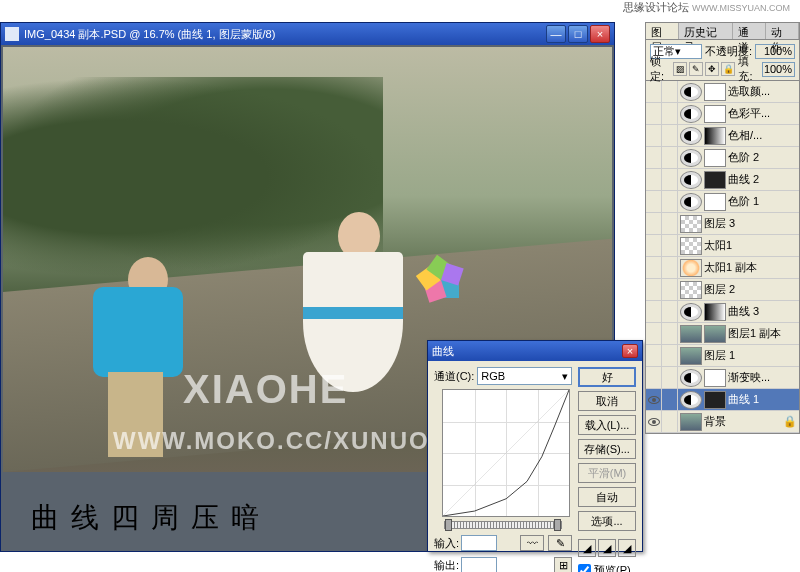 The height and width of the screenshot is (572, 800). What do you see at coordinates (722, 114) in the screenshot?
I see `layer-row: 色彩平...` at bounding box center [722, 114].